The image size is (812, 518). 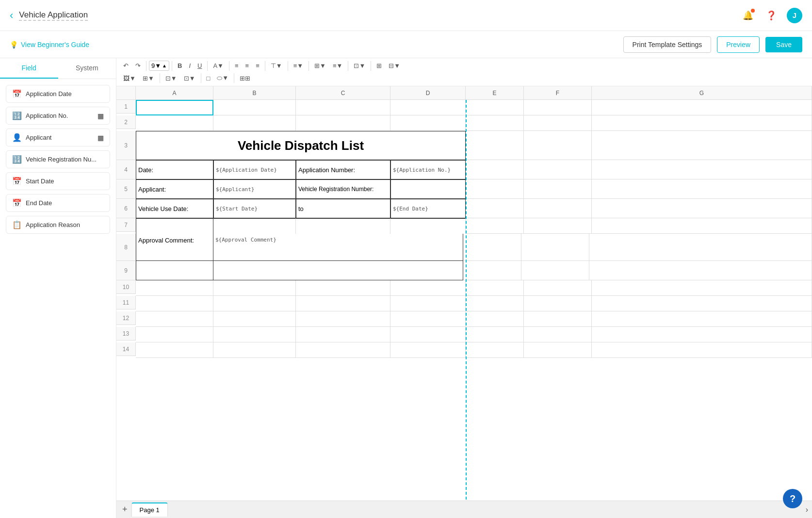 What do you see at coordinates (495, 146) in the screenshot?
I see `cell-e3` at bounding box center [495, 146].